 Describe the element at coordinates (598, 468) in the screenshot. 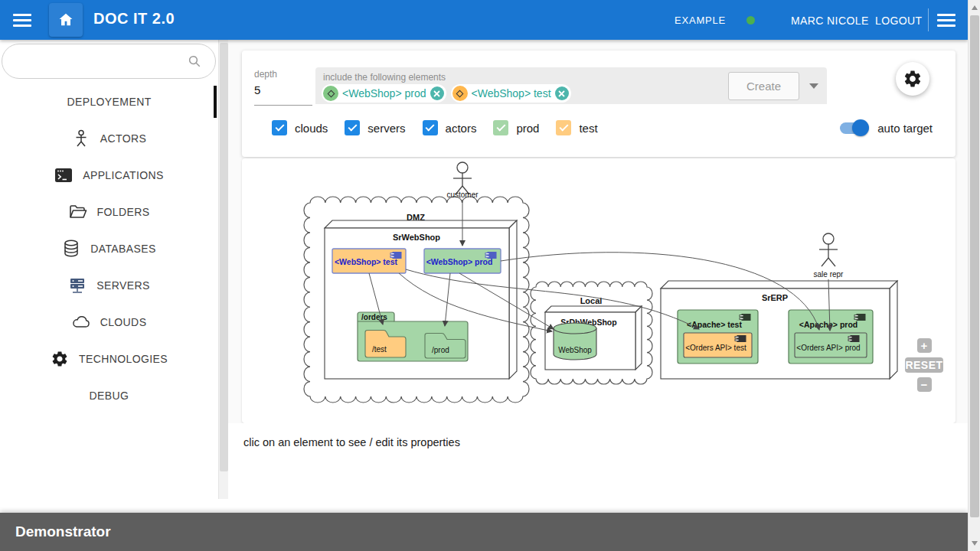

I see `properties-panel: clic on an element to see / edit its pro…` at that location.